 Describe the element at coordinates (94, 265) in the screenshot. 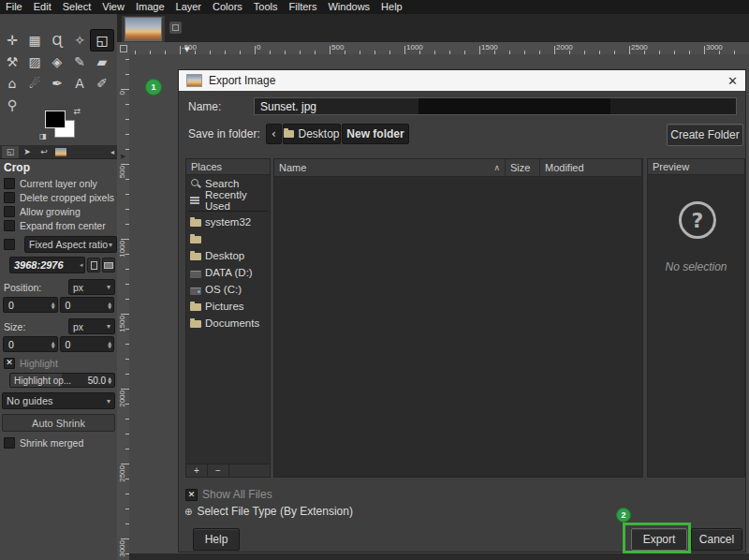

I see `portrait-orientation-button` at that location.